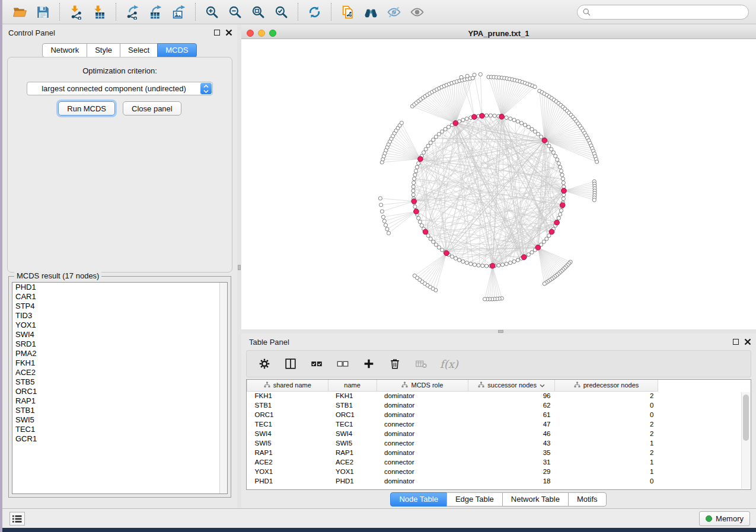  I want to click on list-scrollbar-track, so click(223, 388).